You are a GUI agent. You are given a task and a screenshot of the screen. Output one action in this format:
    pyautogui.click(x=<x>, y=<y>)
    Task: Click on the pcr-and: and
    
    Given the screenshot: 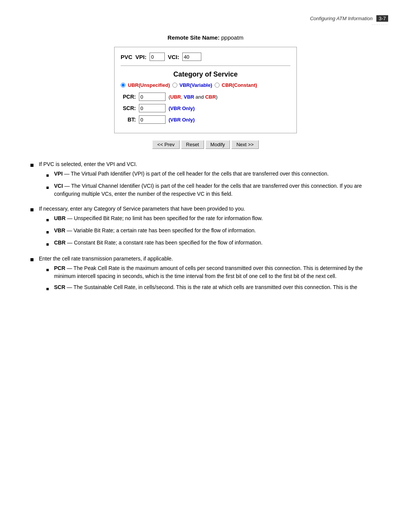 What is the action you would take?
    pyautogui.click(x=200, y=97)
    